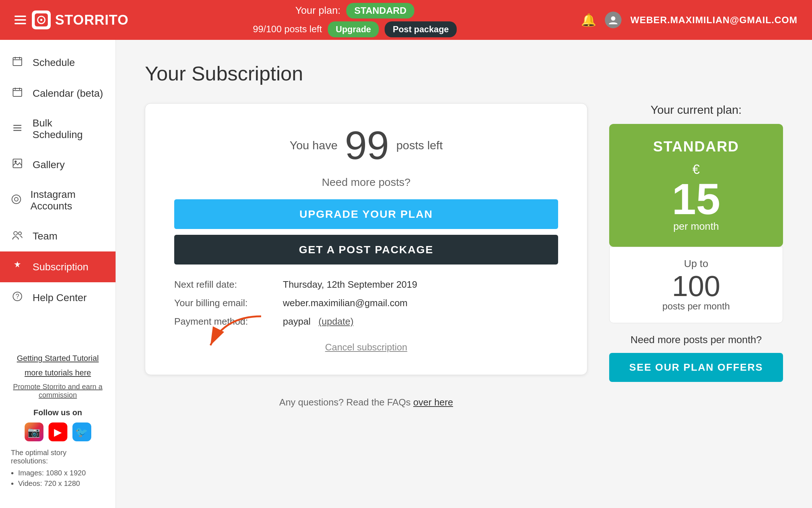 The height and width of the screenshot is (508, 812). What do you see at coordinates (696, 186) in the screenshot?
I see `plan-card: STANDARD € 15 per month` at bounding box center [696, 186].